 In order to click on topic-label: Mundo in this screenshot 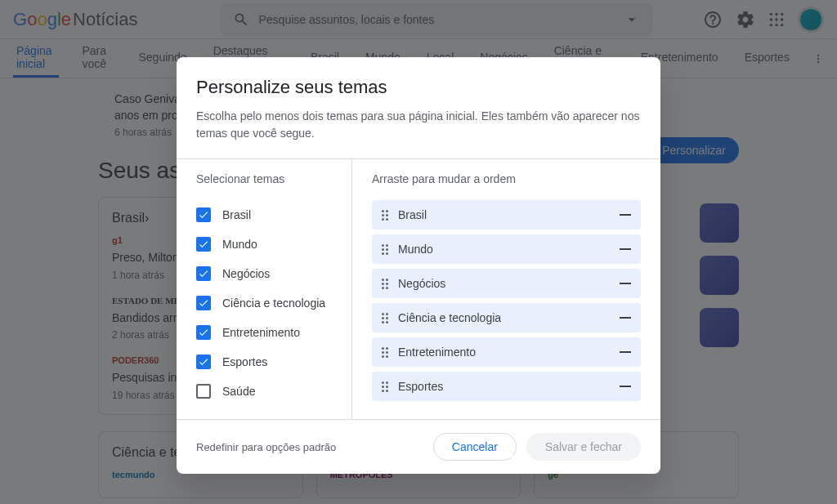, I will do `click(240, 244)`.